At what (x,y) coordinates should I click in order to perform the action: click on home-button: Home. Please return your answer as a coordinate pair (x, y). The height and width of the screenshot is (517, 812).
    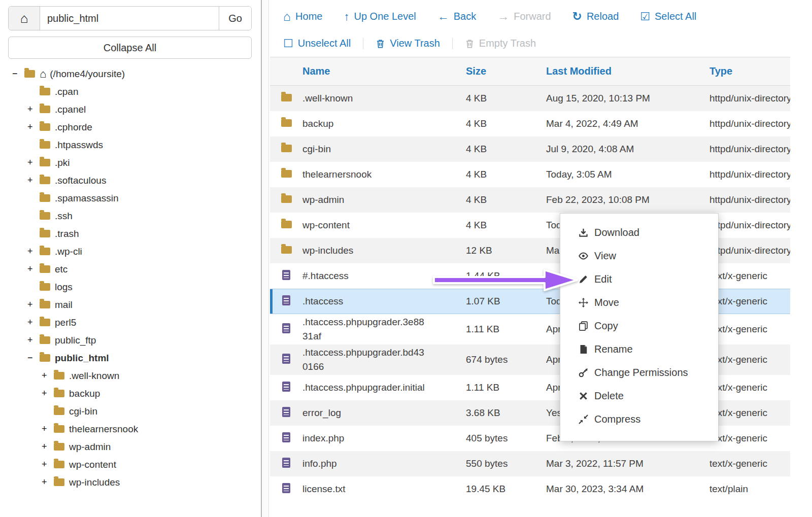
    Looking at the image, I should click on (302, 16).